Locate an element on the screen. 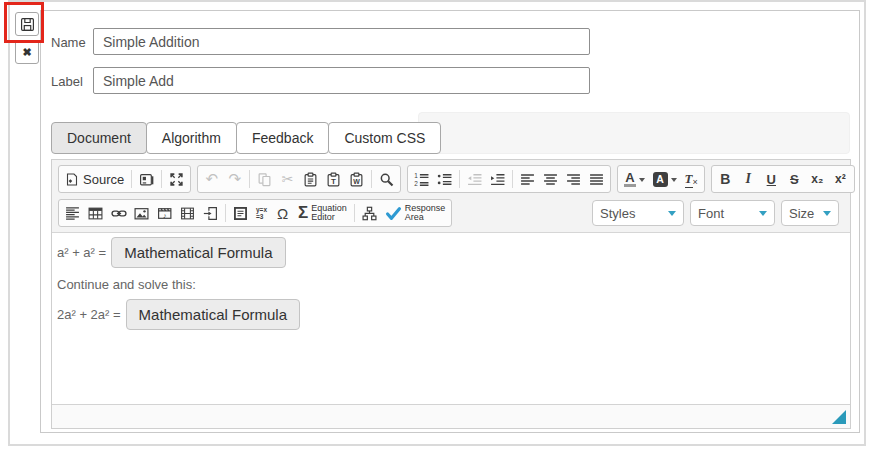 Image resolution: width=872 pixels, height=452 pixels. remove-format-icon: T is located at coordinates (689, 180).